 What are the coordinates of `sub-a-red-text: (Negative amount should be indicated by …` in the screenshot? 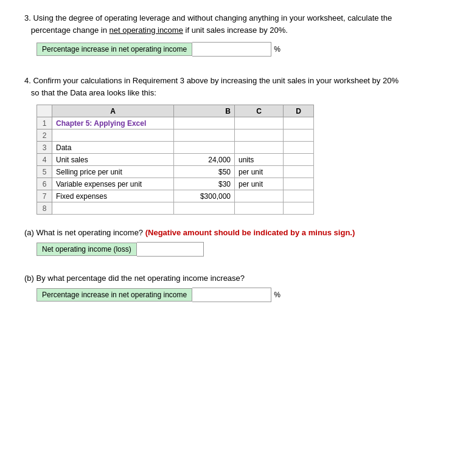 It's located at (251, 232).